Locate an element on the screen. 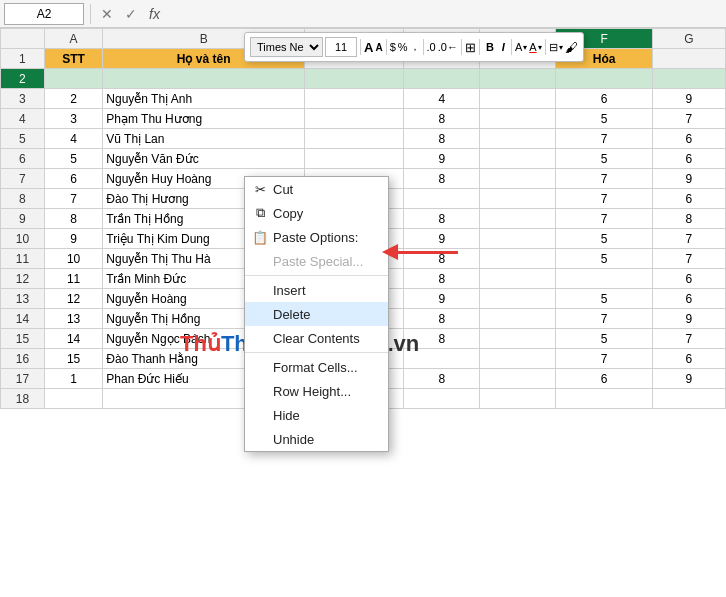  dollar-icon: $ is located at coordinates (393, 47).